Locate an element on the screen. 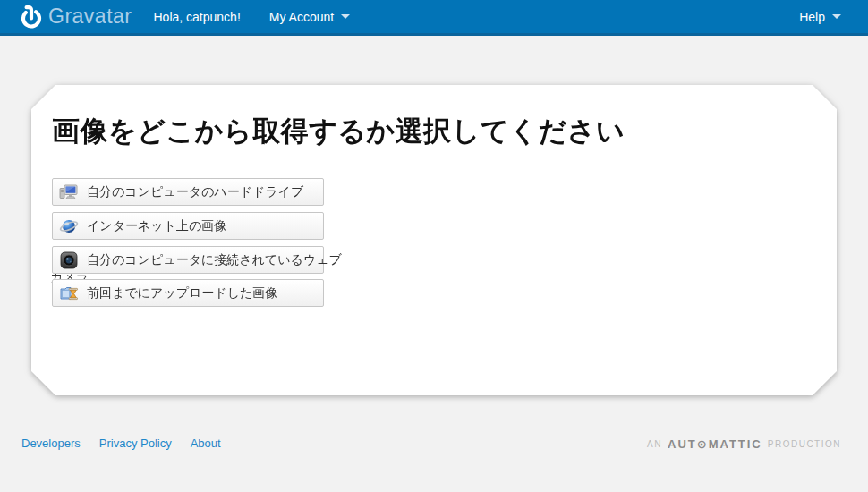 The height and width of the screenshot is (492, 868). help-menu: Help is located at coordinates (820, 17).